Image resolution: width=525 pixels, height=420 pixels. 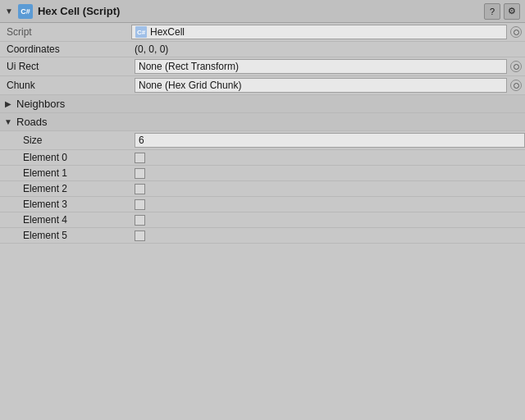 What do you see at coordinates (262, 104) in the screenshot?
I see `neighbors-section: ▶ Neighbors` at bounding box center [262, 104].